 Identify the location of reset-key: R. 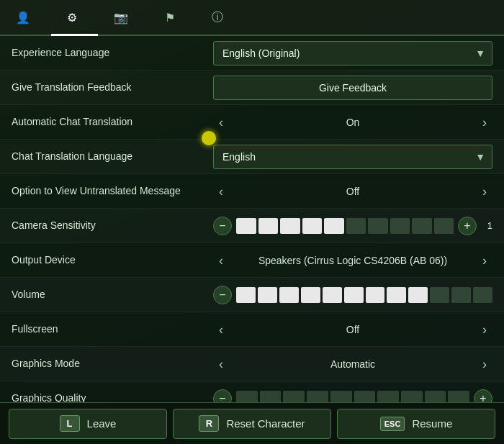
(209, 423).